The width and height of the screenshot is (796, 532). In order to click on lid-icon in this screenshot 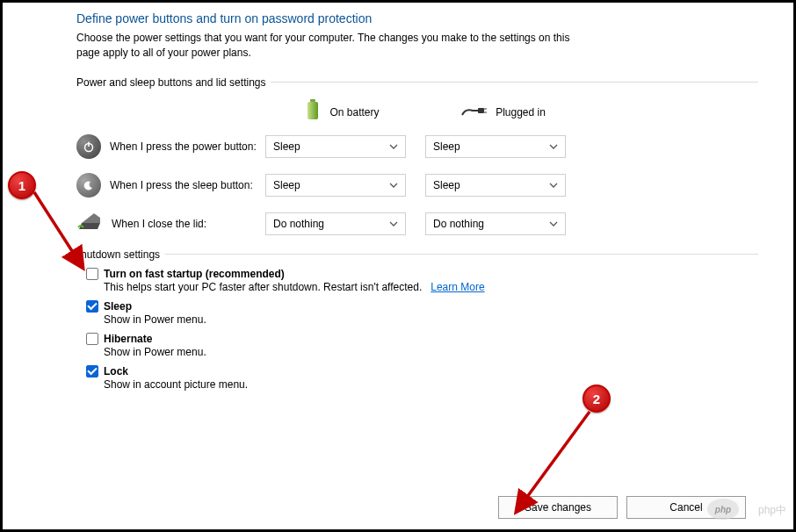, I will do `click(90, 223)`.